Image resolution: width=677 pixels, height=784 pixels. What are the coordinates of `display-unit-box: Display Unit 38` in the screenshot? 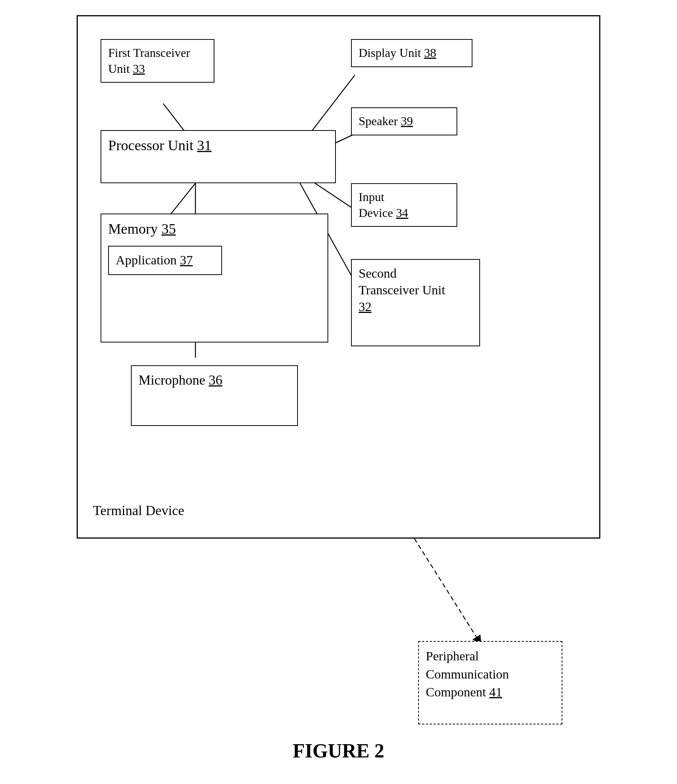 It's located at (412, 53).